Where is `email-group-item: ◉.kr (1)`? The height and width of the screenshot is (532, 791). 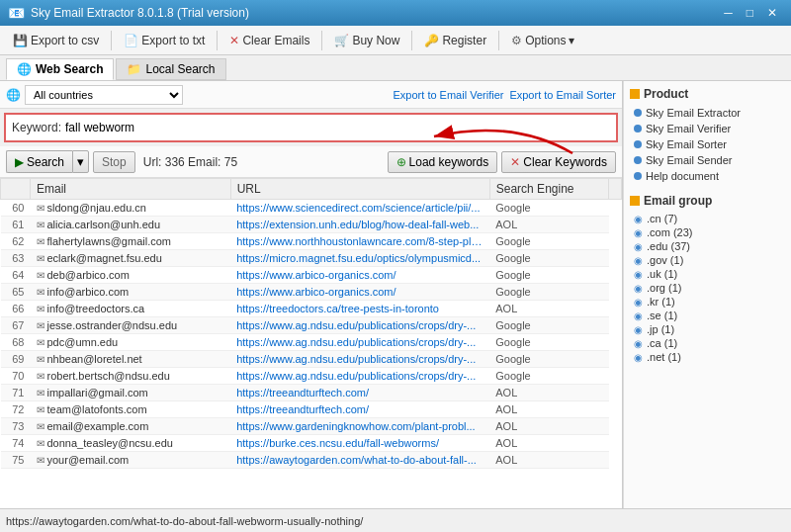
email-group-item: ◉.kr (1) is located at coordinates (708, 302).